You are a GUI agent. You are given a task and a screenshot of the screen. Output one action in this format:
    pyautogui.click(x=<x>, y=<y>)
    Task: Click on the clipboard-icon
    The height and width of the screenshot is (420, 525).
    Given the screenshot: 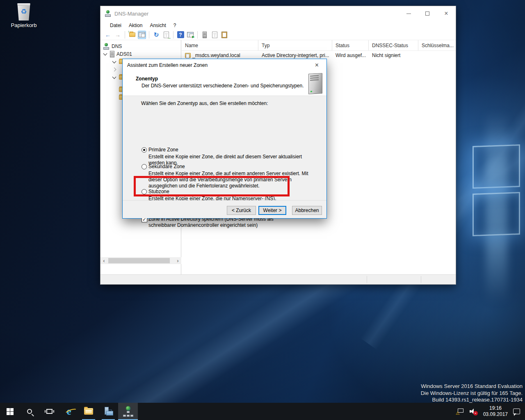 What is the action you would take?
    pyautogui.click(x=224, y=35)
    